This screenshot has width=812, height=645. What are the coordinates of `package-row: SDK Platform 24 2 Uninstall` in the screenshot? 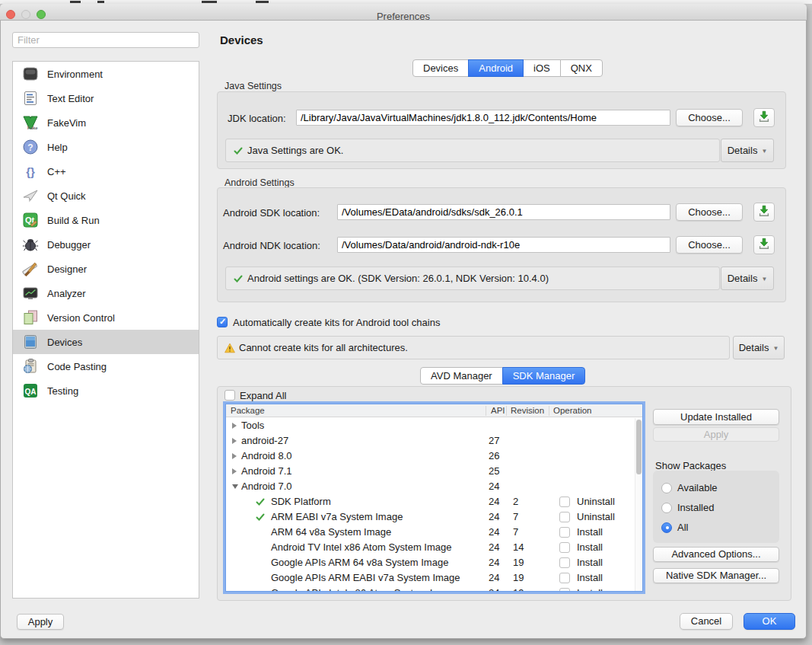 It's located at (434, 502).